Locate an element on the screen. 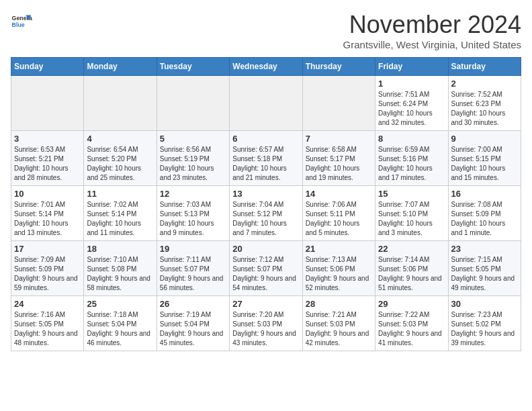 The image size is (532, 411). day-number: 16 is located at coordinates (485, 193).